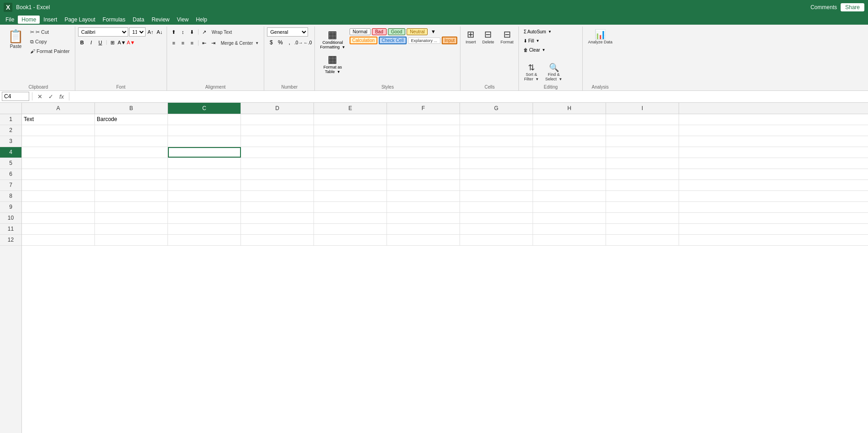 This screenshot has width=868, height=433. What do you see at coordinates (204, 120) in the screenshot?
I see `cell-c1` at bounding box center [204, 120].